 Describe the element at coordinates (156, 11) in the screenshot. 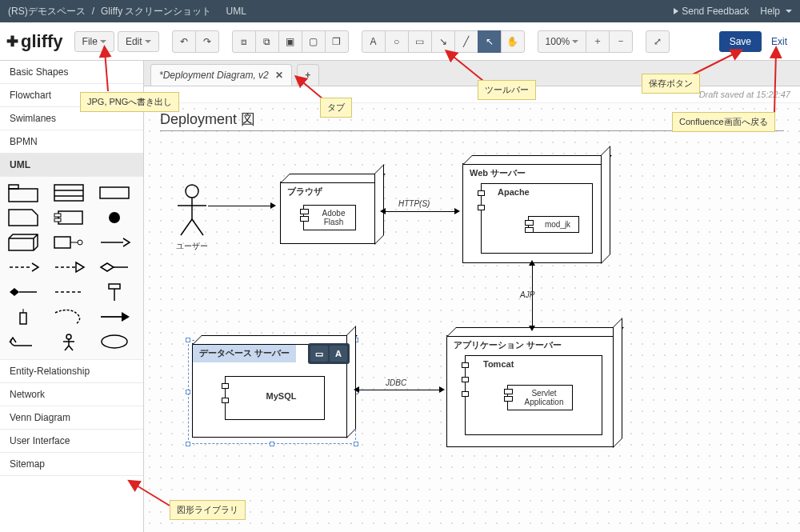

I see `breadcrumb-page: Gliffy スクリーンショット` at that location.